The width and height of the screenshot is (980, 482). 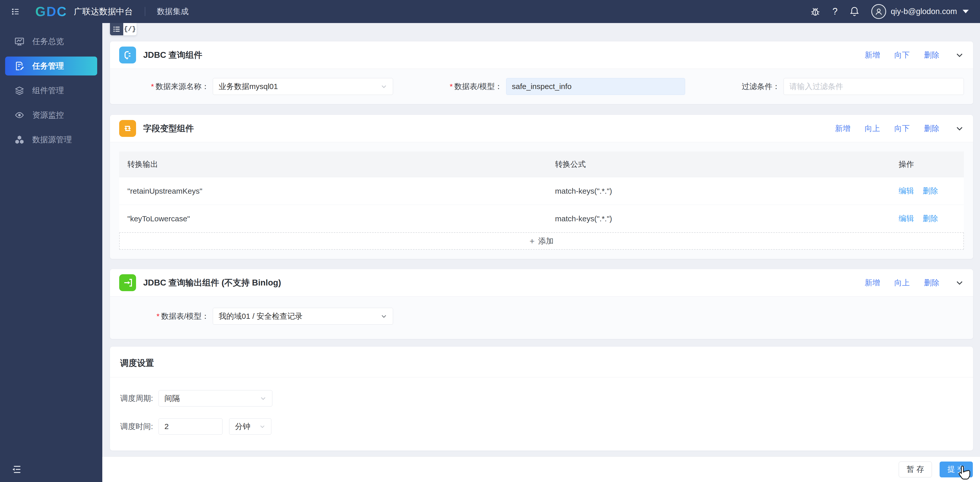 What do you see at coordinates (164, 87) in the screenshot?
I see `source-name-label: *数据来源名称：` at bounding box center [164, 87].